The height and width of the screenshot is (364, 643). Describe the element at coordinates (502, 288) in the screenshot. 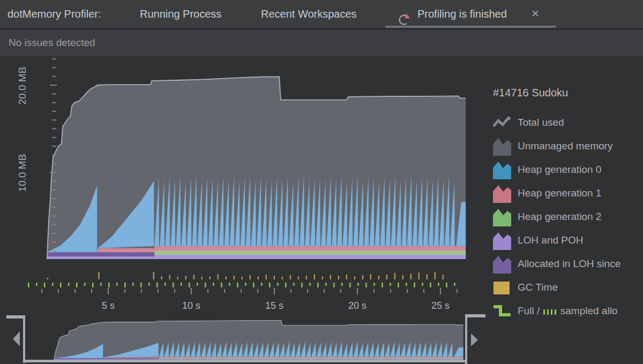

I see `gc-time-square-icon` at that location.